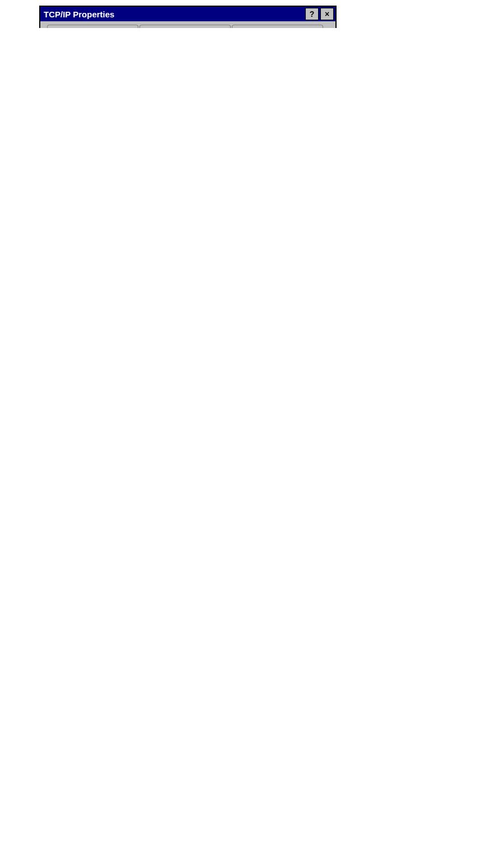  I want to click on tcpip-properties-dialog: TCP/IP Properties ? × Bindings Advanced …, so click(188, 17).